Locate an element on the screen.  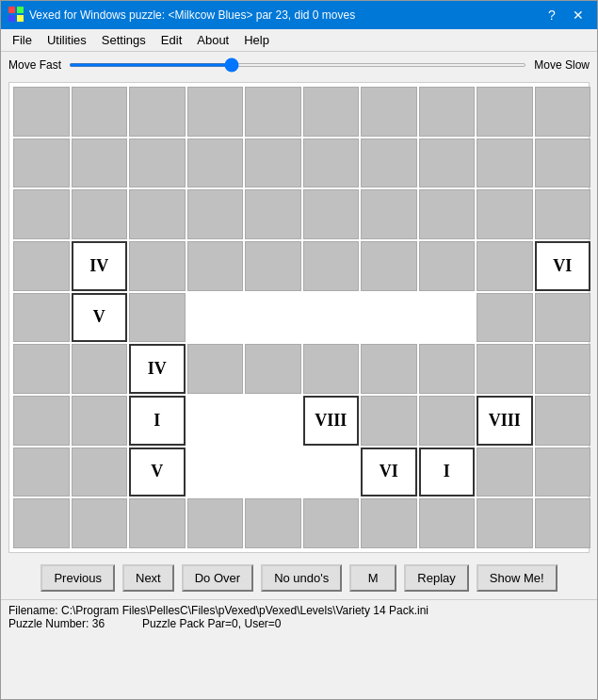
m-button: M is located at coordinates (373, 578).